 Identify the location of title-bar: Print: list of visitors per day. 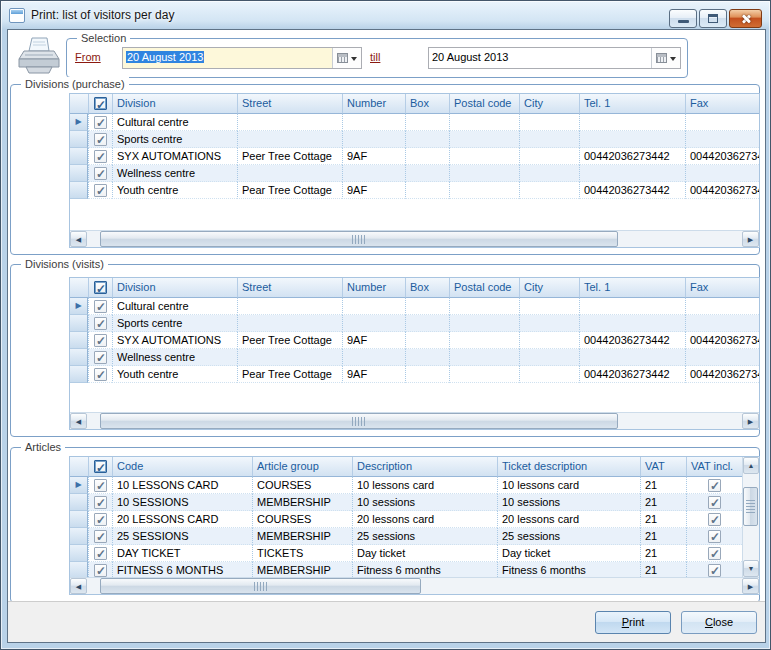
(386, 15).